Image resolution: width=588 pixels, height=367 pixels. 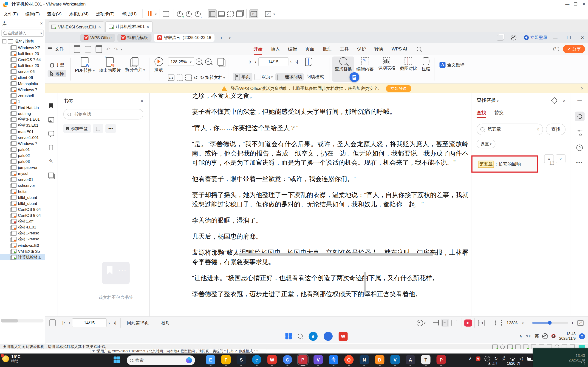 I want to click on bookmark-more-button: •••, so click(x=111, y=128).